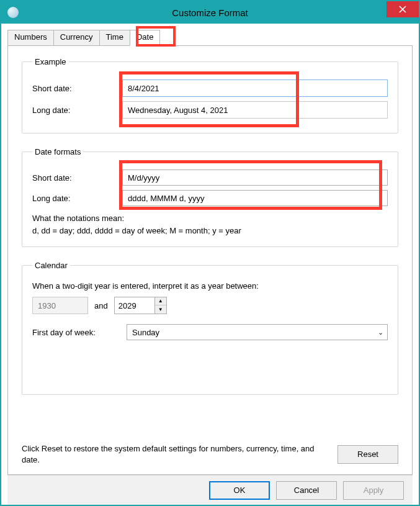 This screenshot has width=420, height=506. Describe the element at coordinates (77, 111) in the screenshot. I see `label-long-date-example: Long date:` at that location.